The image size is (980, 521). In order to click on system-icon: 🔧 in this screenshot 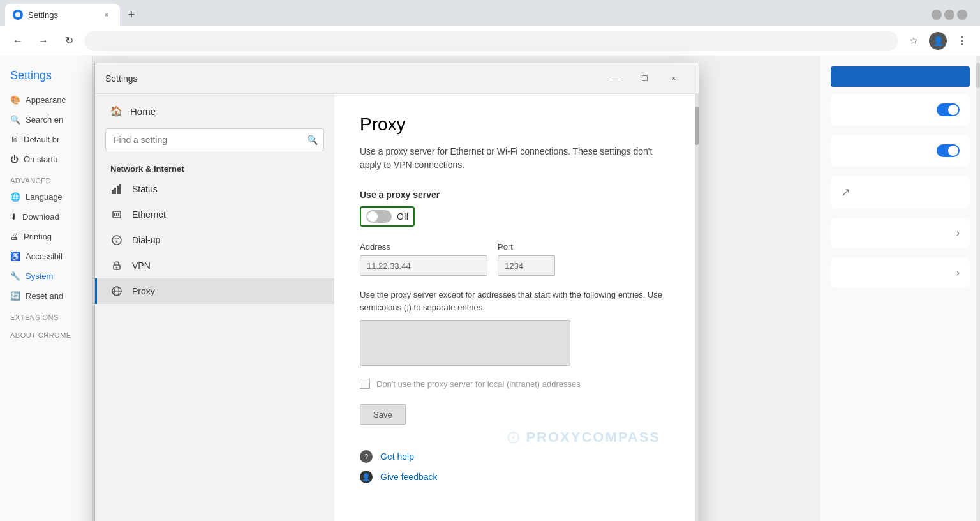, I will do `click(15, 276)`.